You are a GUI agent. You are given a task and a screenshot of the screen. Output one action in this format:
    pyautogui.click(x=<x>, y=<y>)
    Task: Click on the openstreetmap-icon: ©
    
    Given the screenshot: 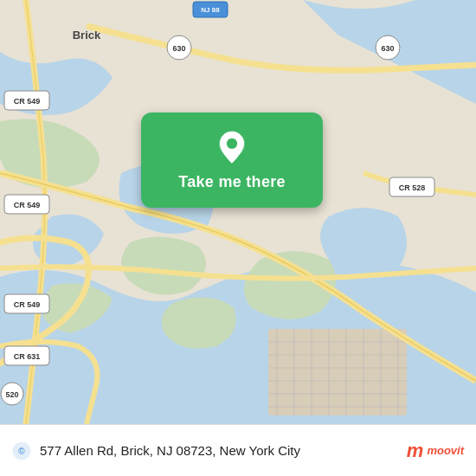 What is the action you would take?
    pyautogui.click(x=22, y=451)
    